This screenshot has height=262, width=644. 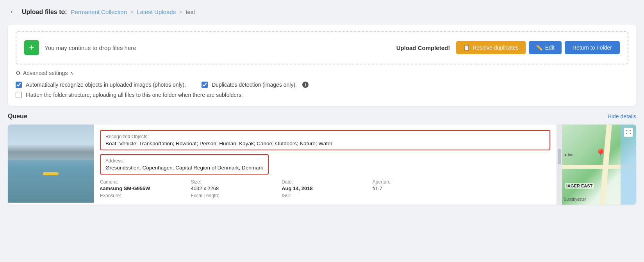 What do you see at coordinates (491, 48) in the screenshot?
I see `resolve-duplicates-button: 📋 Resolve duplicates` at bounding box center [491, 48].